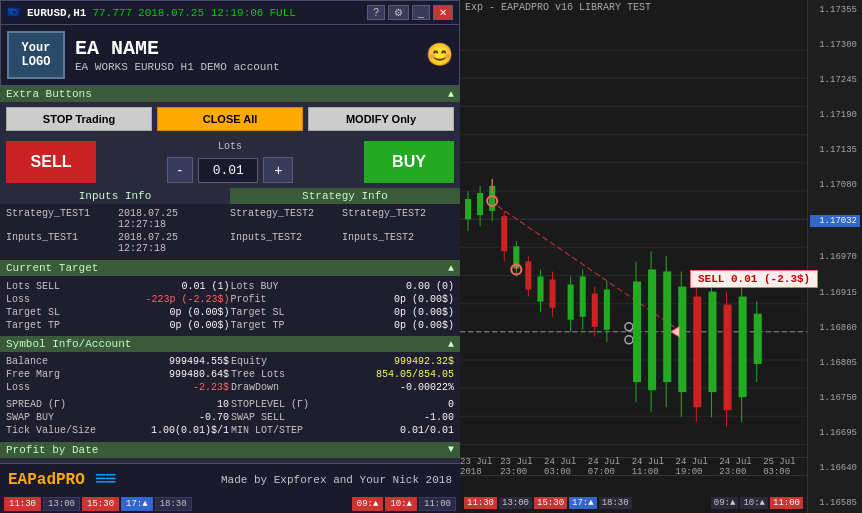  I want to click on target-sl-right-value: 0p (0.00$), so click(424, 312).